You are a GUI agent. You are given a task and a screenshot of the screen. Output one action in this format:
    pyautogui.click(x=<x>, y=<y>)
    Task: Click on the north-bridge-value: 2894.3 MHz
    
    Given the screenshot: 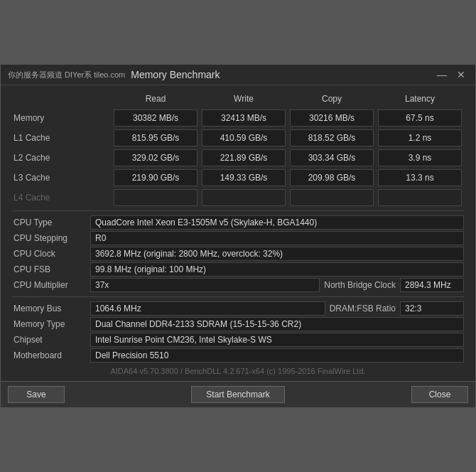 What is the action you would take?
    pyautogui.click(x=432, y=285)
    